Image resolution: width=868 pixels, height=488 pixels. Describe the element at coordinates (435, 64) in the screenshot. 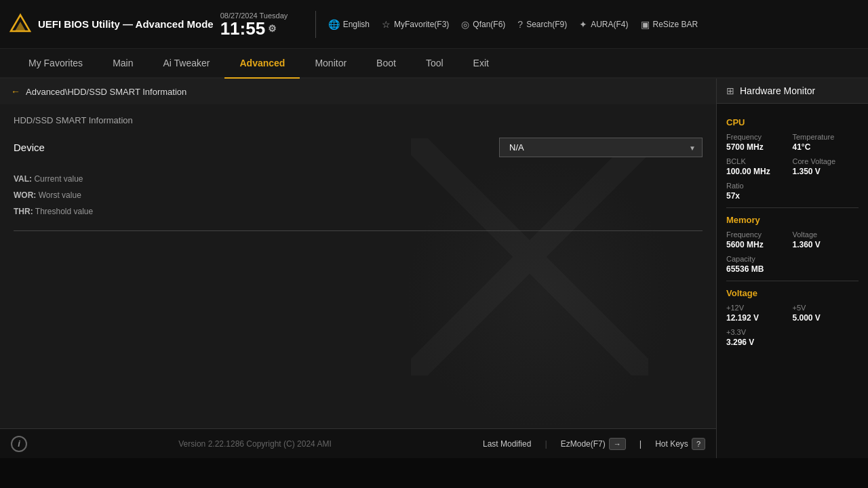

I see `nav-tool: Tool` at that location.